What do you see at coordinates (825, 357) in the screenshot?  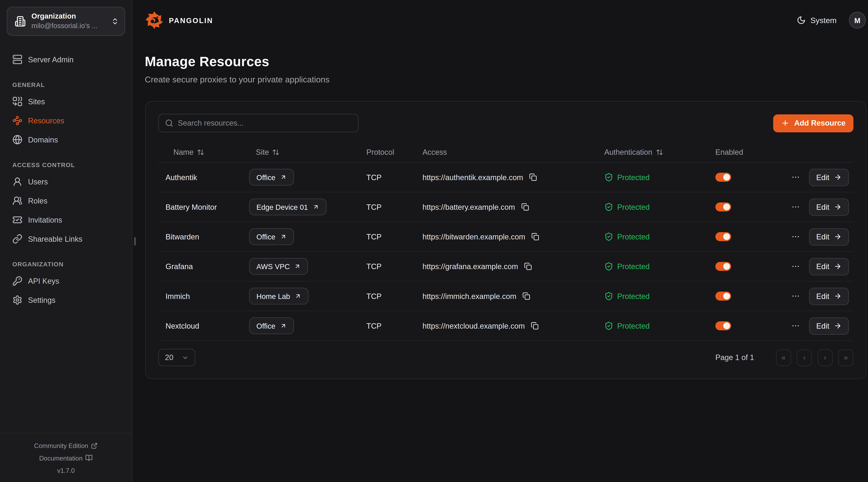 I see `next-page-button: ›` at bounding box center [825, 357].